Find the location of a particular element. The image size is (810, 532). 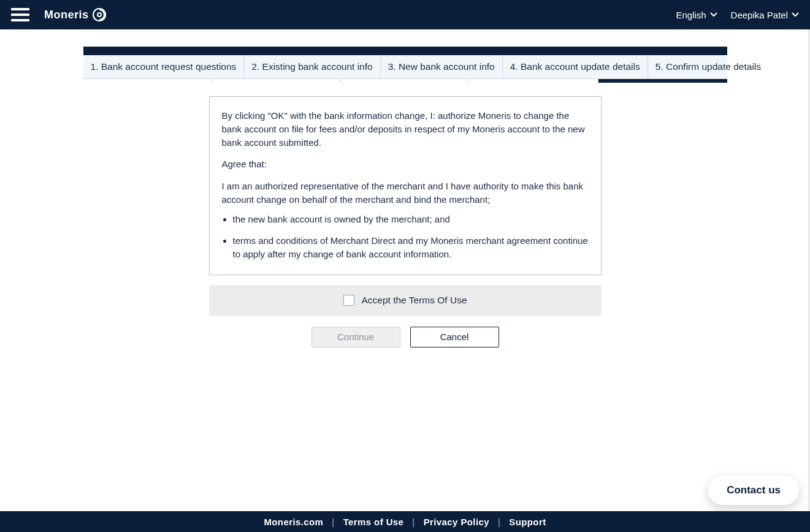

wizard-topbar is located at coordinates (405, 51).